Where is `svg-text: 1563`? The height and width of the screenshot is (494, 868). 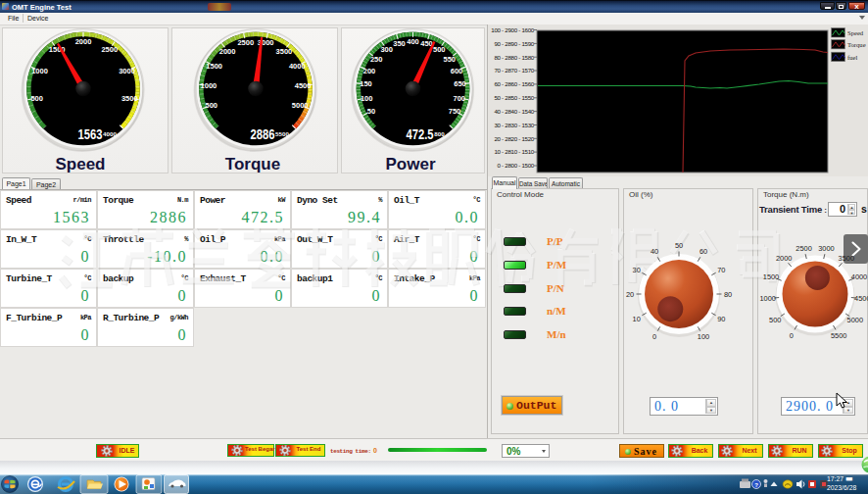
svg-text: 1563 is located at coordinates (90, 134).